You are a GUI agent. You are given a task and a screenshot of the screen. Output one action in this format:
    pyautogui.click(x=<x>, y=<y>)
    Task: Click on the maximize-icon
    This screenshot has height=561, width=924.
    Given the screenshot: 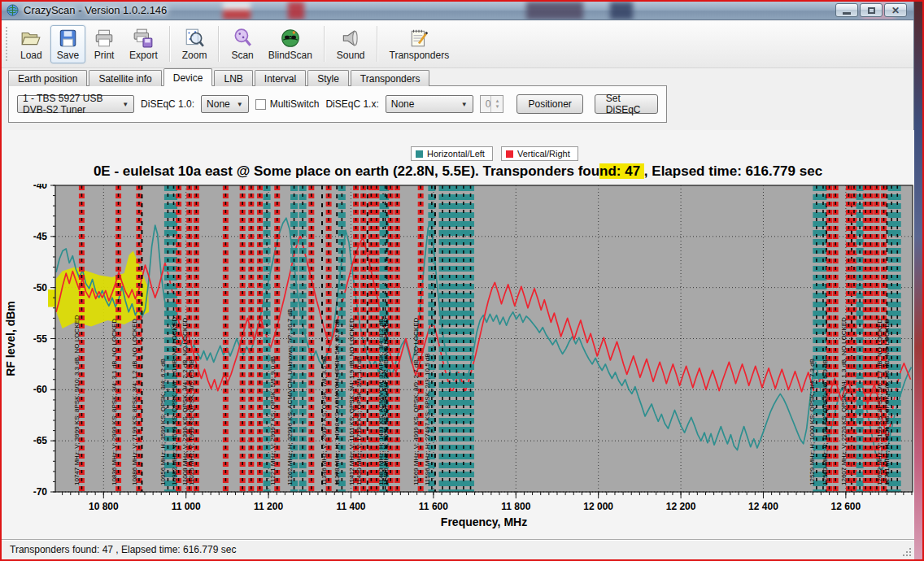 What is the action you would take?
    pyautogui.click(x=872, y=11)
    